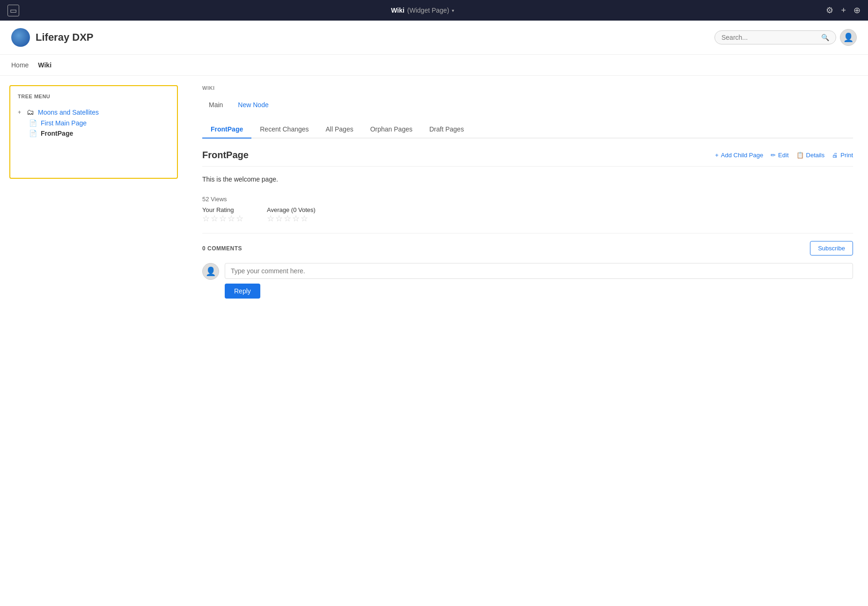  Describe the element at coordinates (65, 37) in the screenshot. I see `brand-name: Liferay DXP` at that location.